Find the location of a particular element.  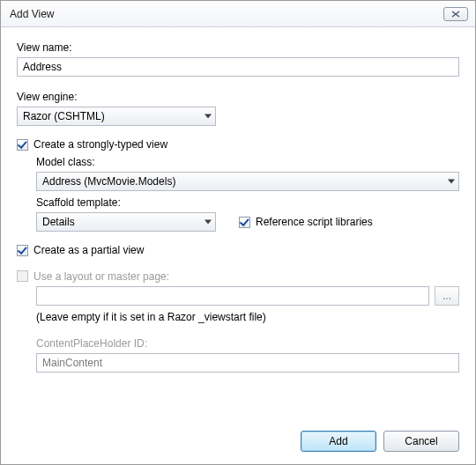

strongly-typed-row: Create a strongly-typed view is located at coordinates (238, 144).